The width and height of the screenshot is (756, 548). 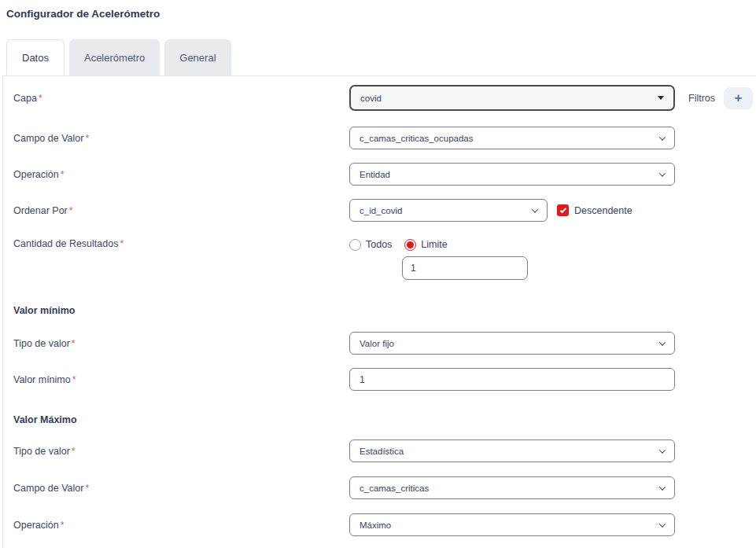 I want to click on ordenar-por-select-value: c_id_covid, so click(x=381, y=211).